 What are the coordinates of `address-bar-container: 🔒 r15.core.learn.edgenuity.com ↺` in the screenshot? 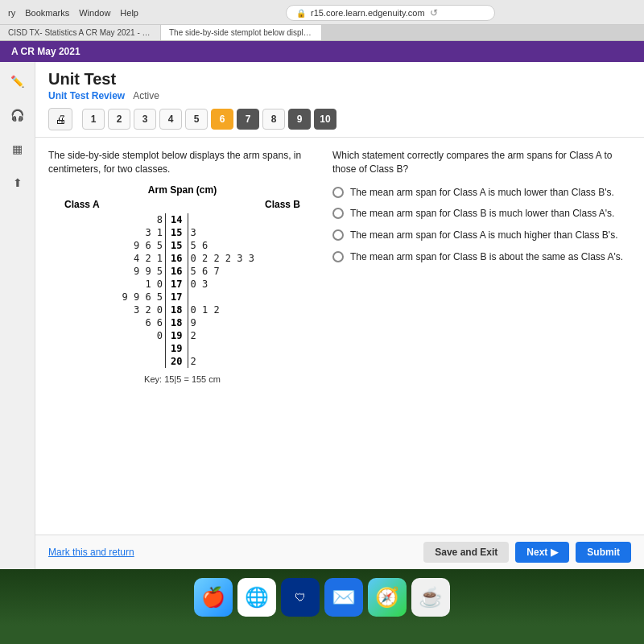 It's located at (390, 13).